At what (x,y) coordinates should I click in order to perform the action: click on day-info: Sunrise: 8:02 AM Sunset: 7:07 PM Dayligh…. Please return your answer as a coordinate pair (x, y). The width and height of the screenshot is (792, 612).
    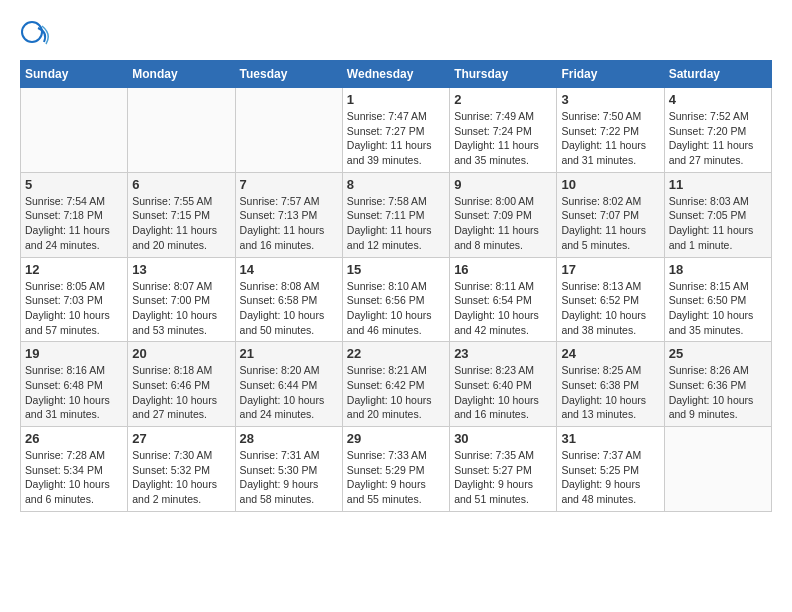
    Looking at the image, I should click on (610, 224).